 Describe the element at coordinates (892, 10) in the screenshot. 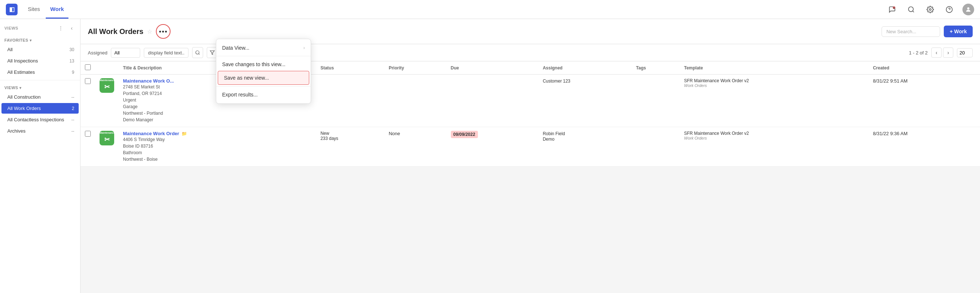

I see `notifications-icon: !` at that location.